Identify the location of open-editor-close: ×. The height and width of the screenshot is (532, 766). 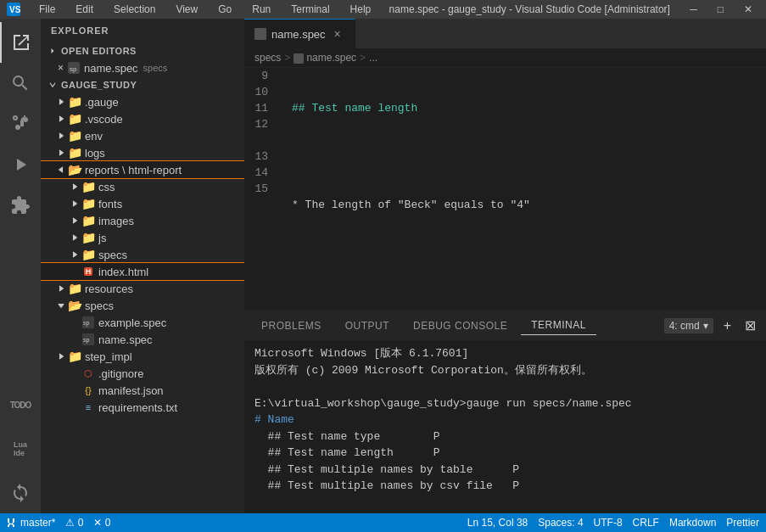
(61, 68).